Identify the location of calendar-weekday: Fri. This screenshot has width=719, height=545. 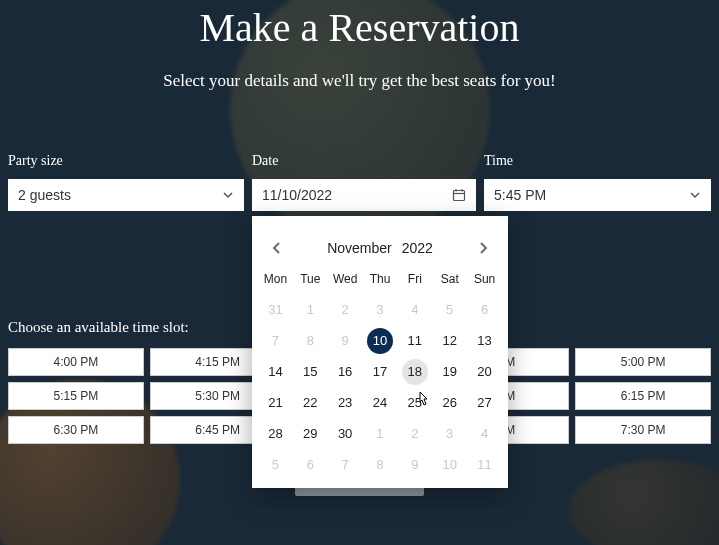
(414, 280).